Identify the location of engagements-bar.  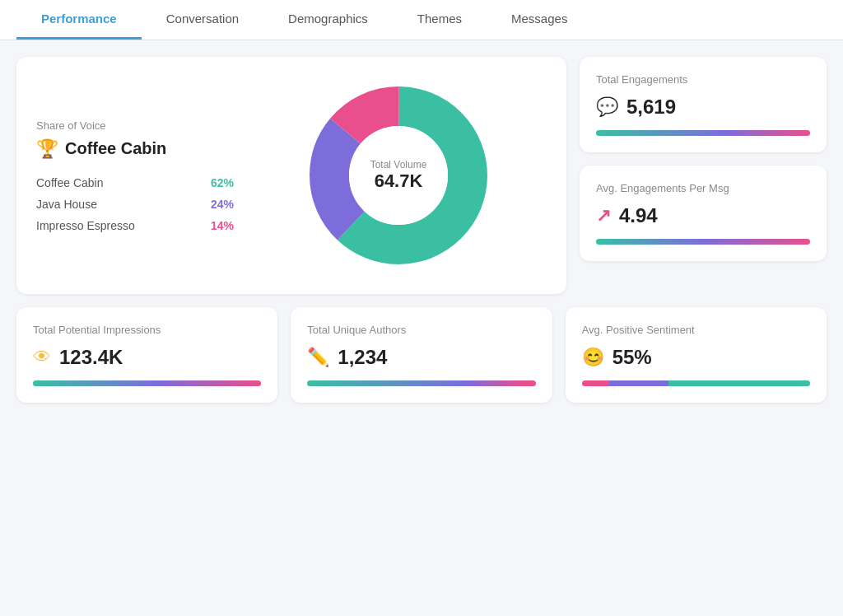
(703, 133).